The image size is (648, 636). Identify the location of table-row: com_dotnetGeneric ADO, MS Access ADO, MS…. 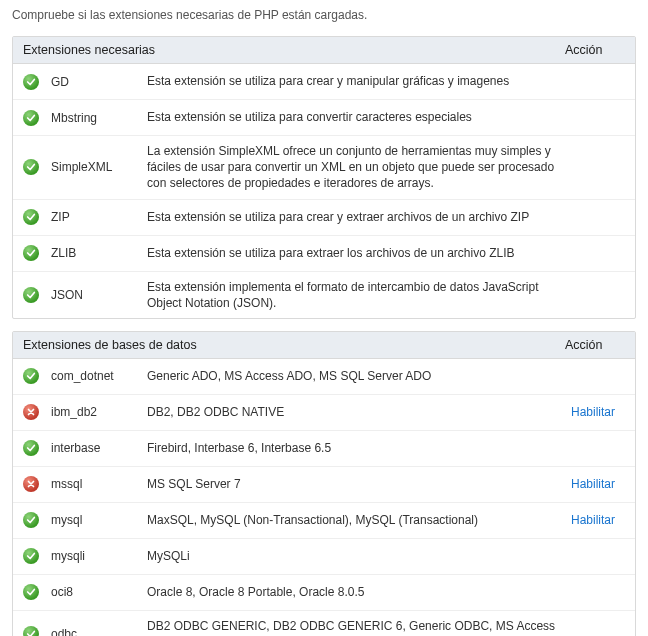
(324, 377).